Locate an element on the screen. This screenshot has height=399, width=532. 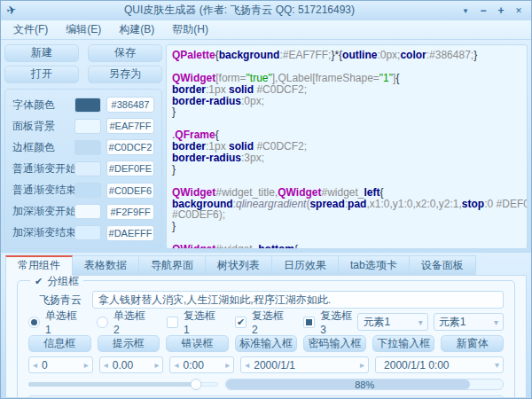
color-value-input: #F2F9FF is located at coordinates (130, 212).